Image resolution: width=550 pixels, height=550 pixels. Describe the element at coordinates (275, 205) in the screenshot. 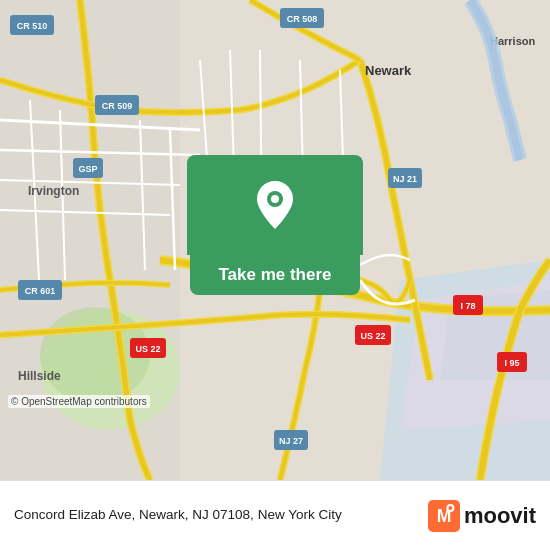

I see `map-pin-box` at that location.